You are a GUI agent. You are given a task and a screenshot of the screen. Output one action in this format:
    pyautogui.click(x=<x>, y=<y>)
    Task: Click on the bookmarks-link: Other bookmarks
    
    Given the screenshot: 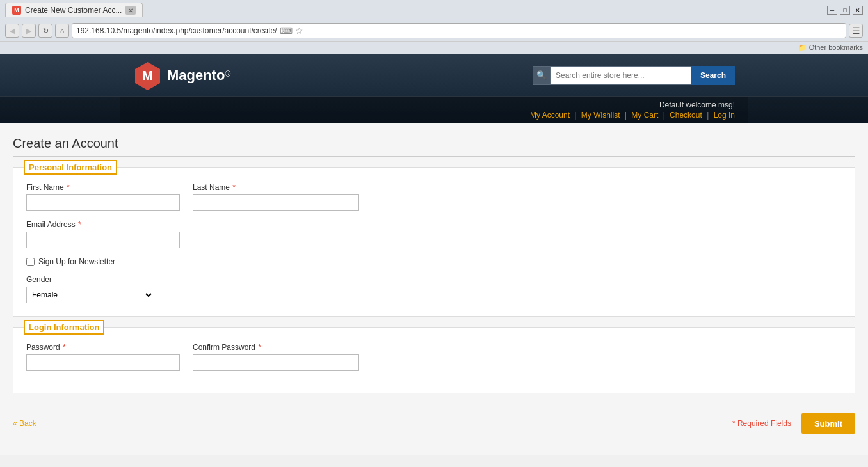 What is the action you would take?
    pyautogui.click(x=836, y=47)
    